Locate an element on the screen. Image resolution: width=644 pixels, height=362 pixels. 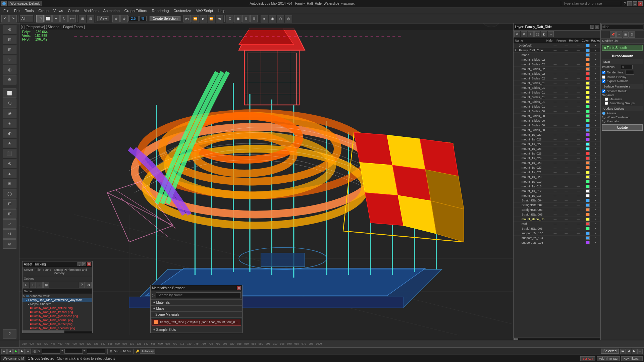
layer-row-17: mount_Slides_00———• is located at coordinates (557, 125).